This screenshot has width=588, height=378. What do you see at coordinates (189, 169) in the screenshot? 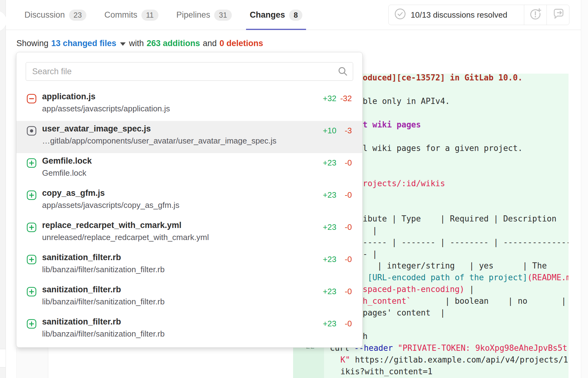
I see `file-row: Gemfile.lockGemfile.lock+23-0` at bounding box center [189, 169].